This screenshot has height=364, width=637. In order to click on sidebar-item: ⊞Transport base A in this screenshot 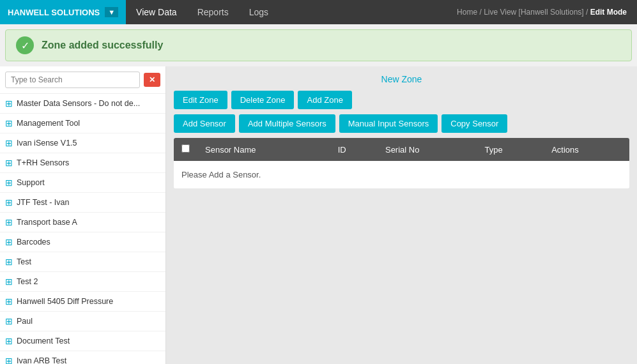, I will do `click(83, 222)`.